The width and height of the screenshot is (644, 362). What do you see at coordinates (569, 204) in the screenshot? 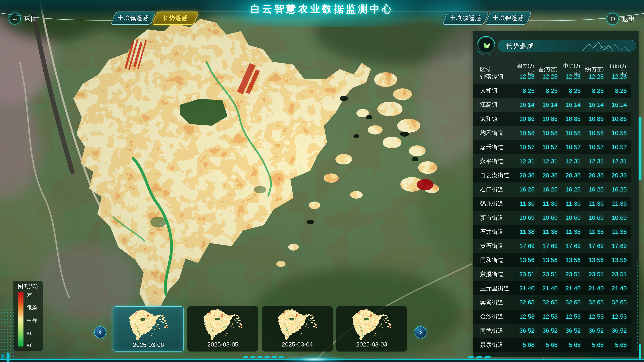
I see `value-medium: 11.36` at bounding box center [569, 204].